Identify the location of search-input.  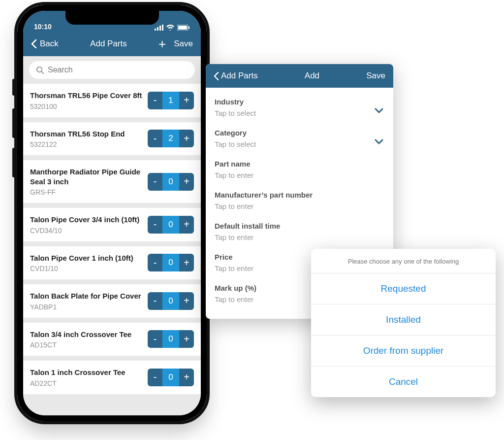
(118, 70).